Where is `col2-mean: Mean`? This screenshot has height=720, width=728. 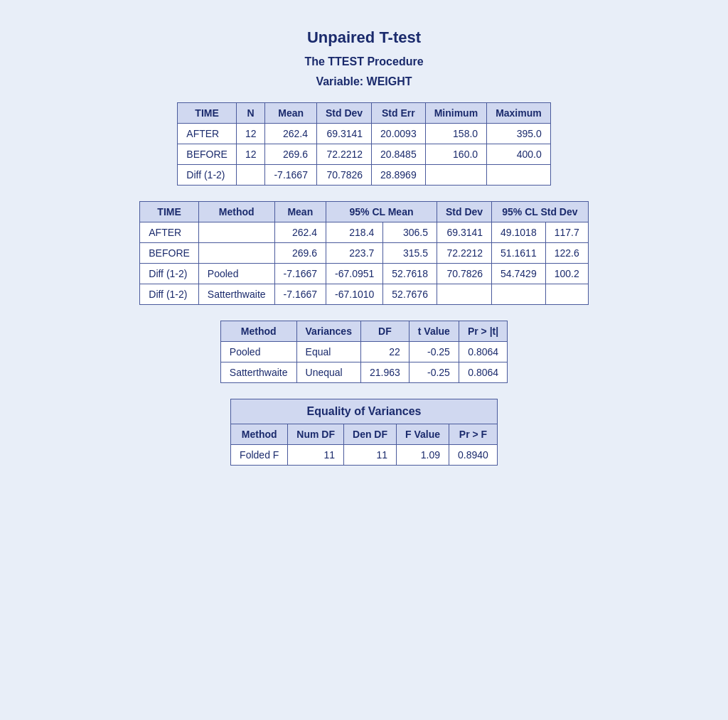 col2-mean: Mean is located at coordinates (300, 212).